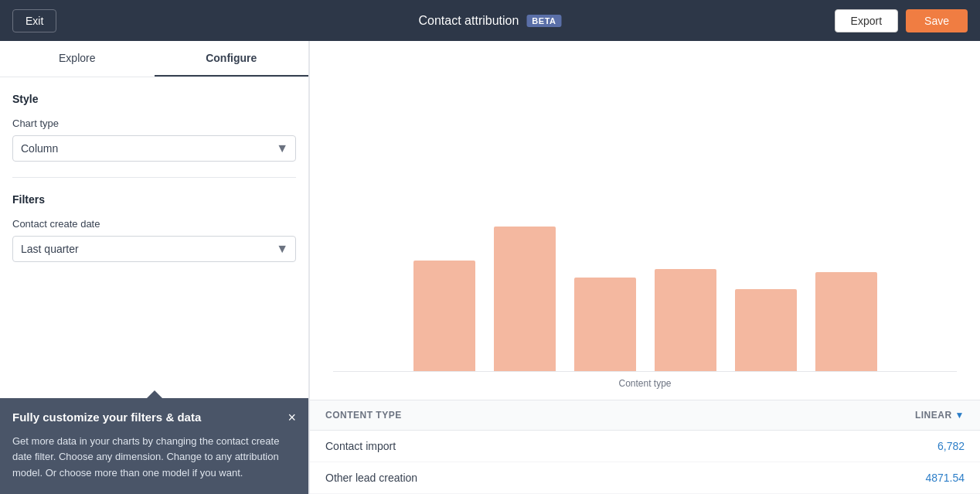 The image size is (980, 494). I want to click on chart-x-label: Content type, so click(645, 385).